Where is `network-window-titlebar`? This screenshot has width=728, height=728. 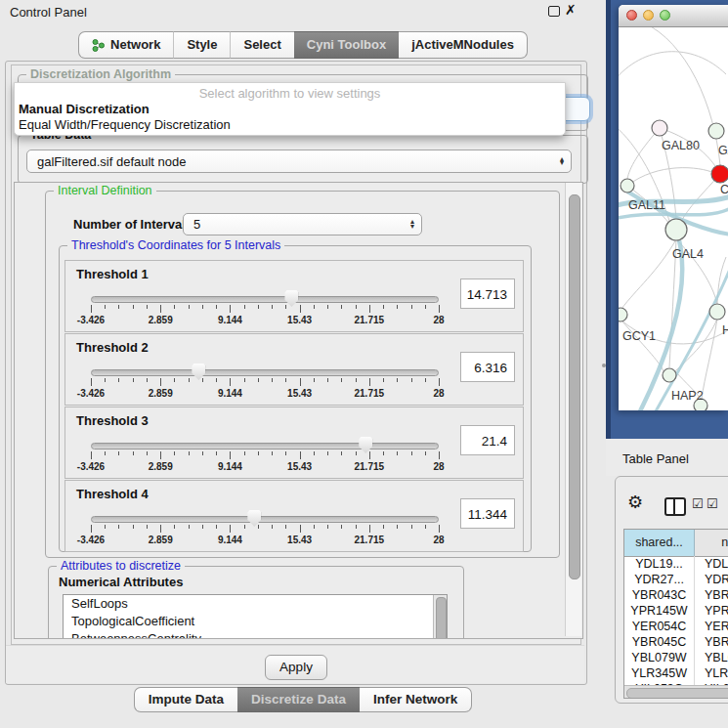
network-window-titlebar is located at coordinates (673, 16).